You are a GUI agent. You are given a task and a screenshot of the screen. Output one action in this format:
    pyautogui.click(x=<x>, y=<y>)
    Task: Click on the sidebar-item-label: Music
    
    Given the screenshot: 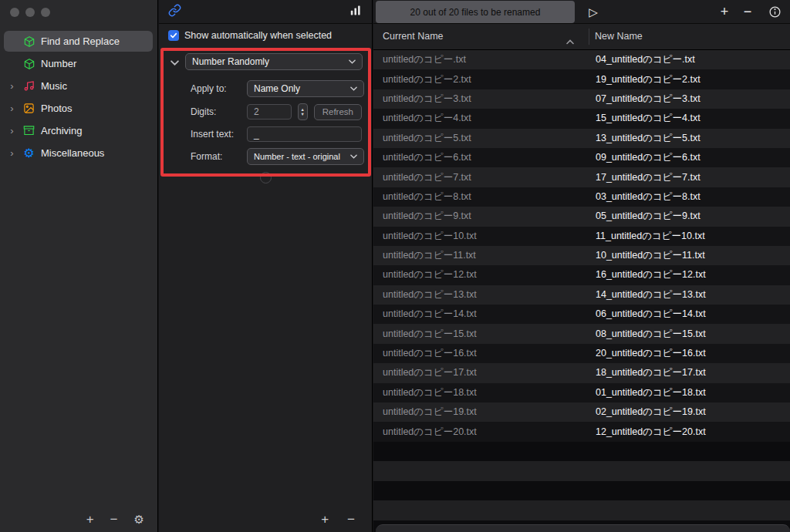 What is the action you would take?
    pyautogui.click(x=54, y=86)
    